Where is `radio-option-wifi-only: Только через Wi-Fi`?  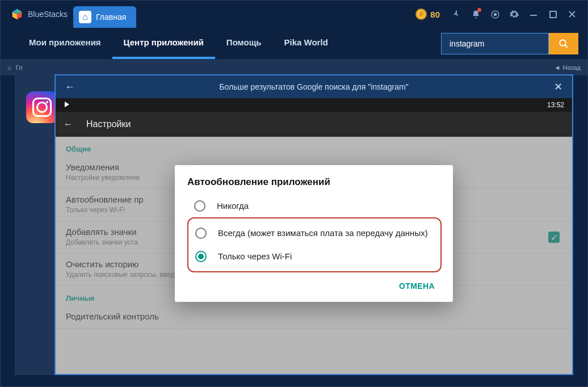 radio-option-wifi-only: Только через Wi-Fi is located at coordinates (314, 256).